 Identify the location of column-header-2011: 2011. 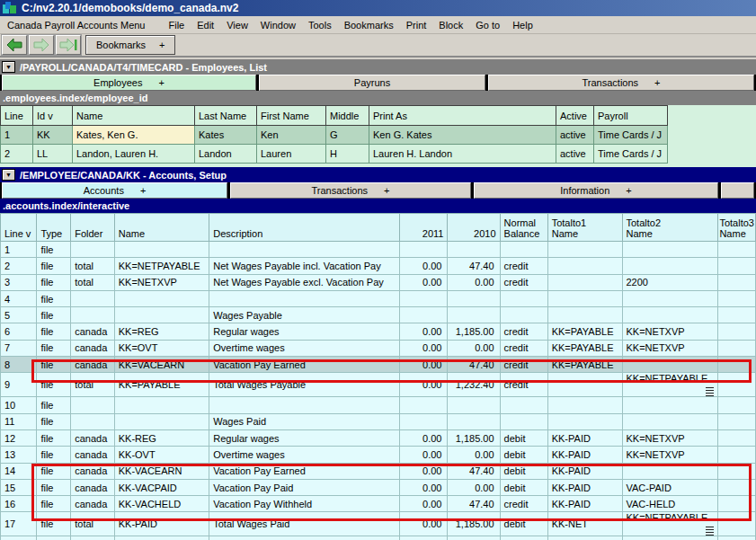
(423, 228).